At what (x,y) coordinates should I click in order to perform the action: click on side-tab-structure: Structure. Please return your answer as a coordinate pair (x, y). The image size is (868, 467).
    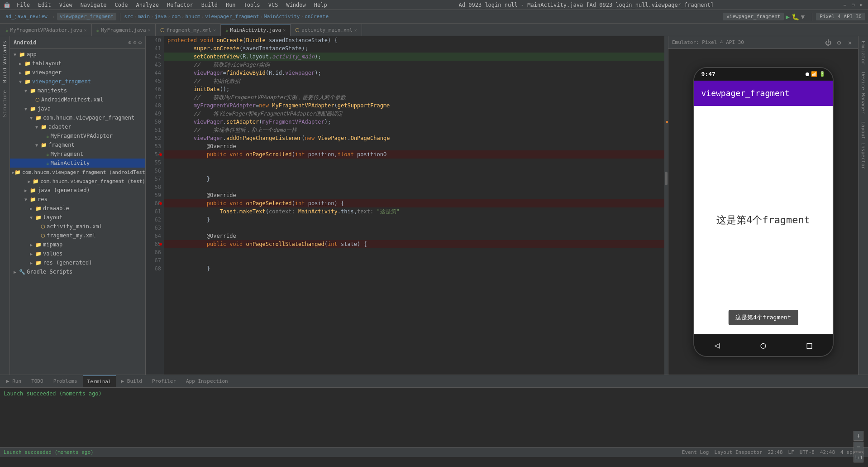
    Looking at the image, I should click on (5, 104).